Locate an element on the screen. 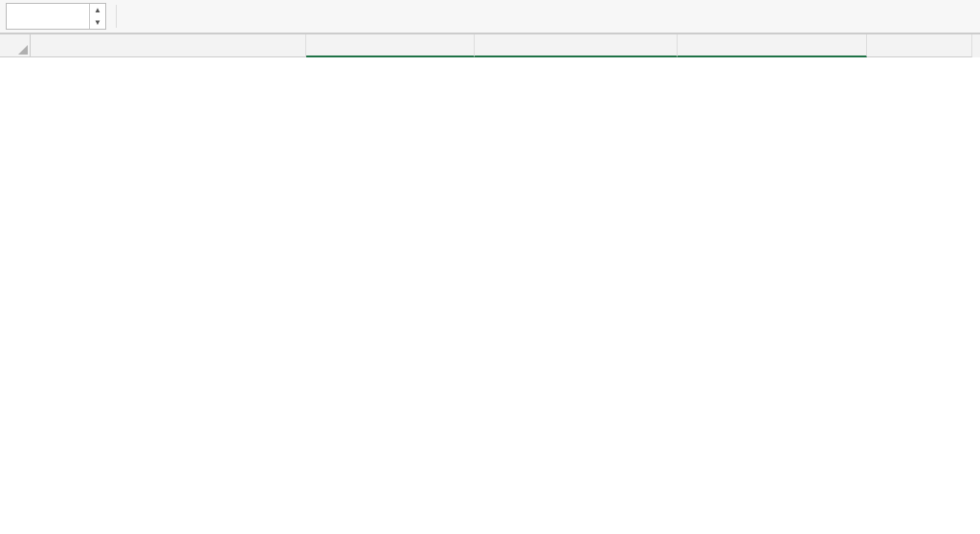 Image resolution: width=980 pixels, height=534 pixels. enter-formula-button is located at coordinates (173, 16).